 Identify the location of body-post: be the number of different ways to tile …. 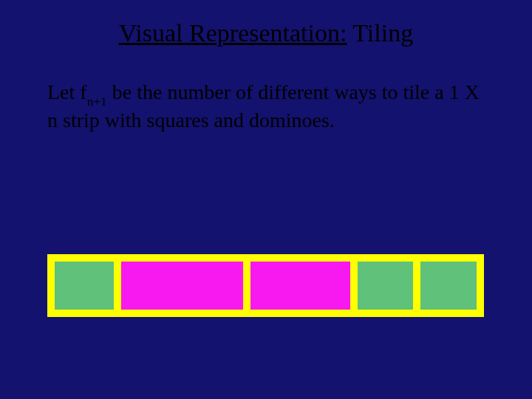
(263, 106).